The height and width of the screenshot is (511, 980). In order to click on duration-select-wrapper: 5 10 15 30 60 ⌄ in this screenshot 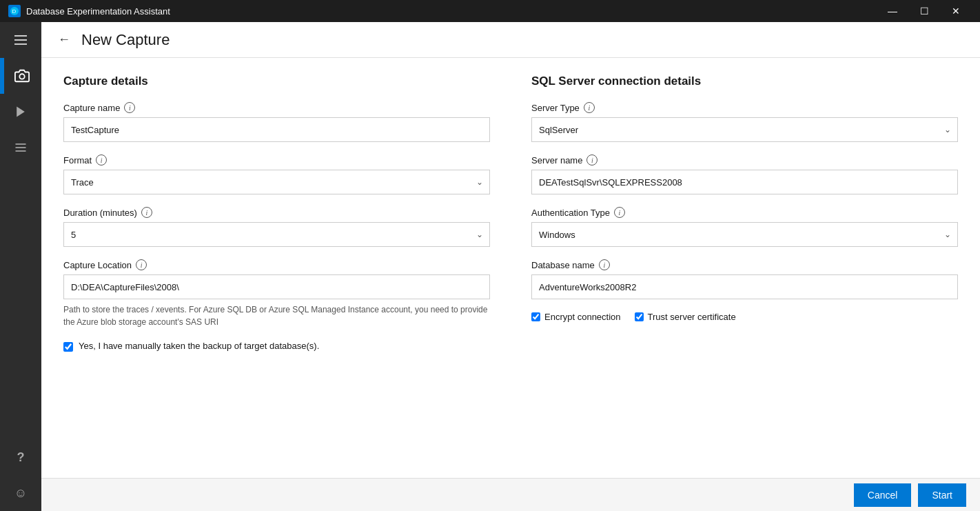, I will do `click(277, 234)`.